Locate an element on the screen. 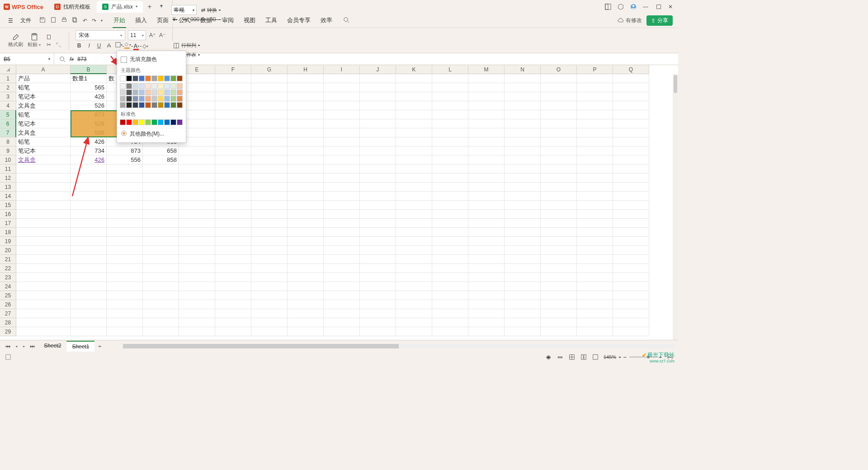 Image resolution: width=868 pixels, height=470 pixels. cell-B26 is located at coordinates (89, 305).